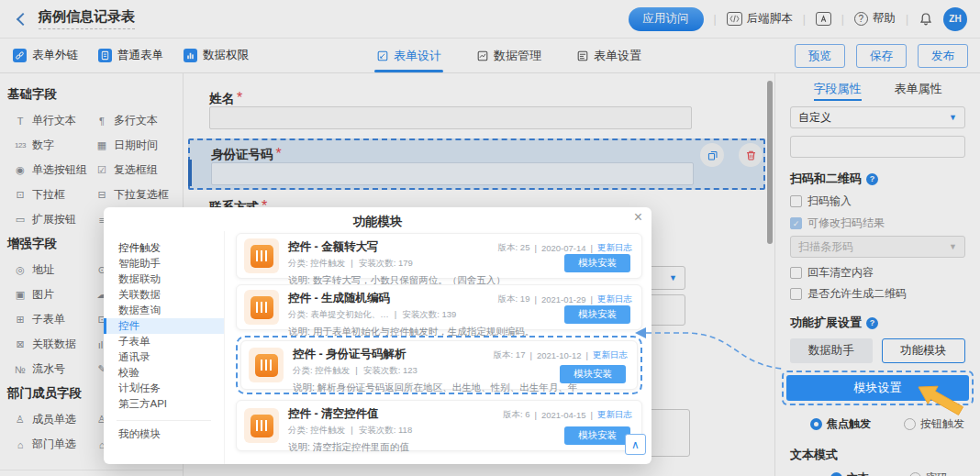 This screenshot has width=980, height=476. Describe the element at coordinates (53, 145) in the screenshot. I see `field-number: 123数字` at that location.